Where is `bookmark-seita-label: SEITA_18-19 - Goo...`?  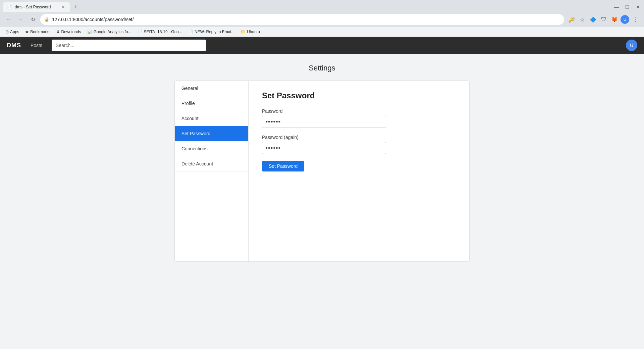 bookmark-seita-label: SEITA_18-19 - Goo... is located at coordinates (163, 32).